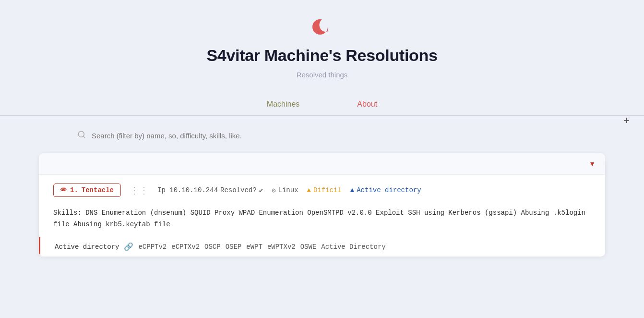 The image size is (644, 318). I want to click on tag-bar: Active directory 🔗 eCPPTv2 eCPTXv2 OSCP …, so click(322, 247).